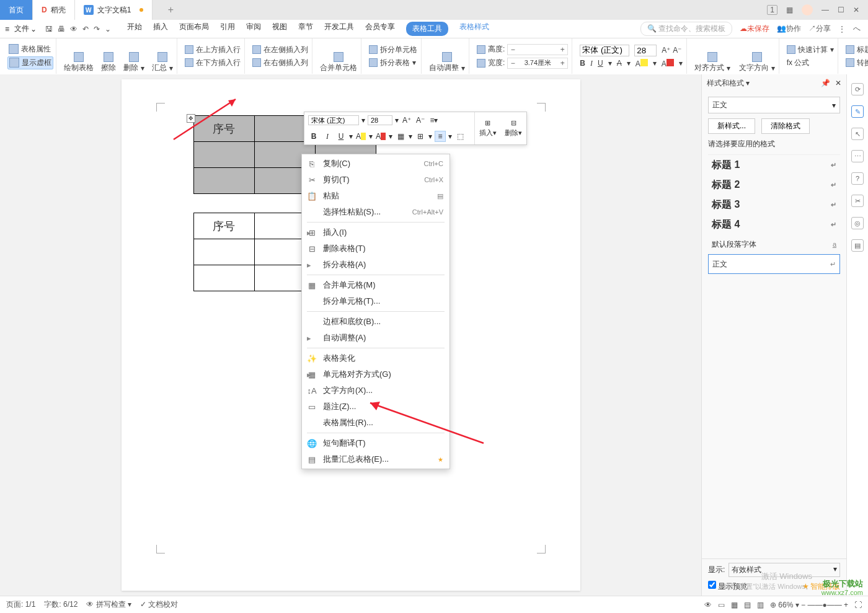 Image resolution: width=868 pixels, height=613 pixels. What do you see at coordinates (376, 390) in the screenshot?
I see `ctx-text-direction: ↕A文字方向(X)...` at bounding box center [376, 390].